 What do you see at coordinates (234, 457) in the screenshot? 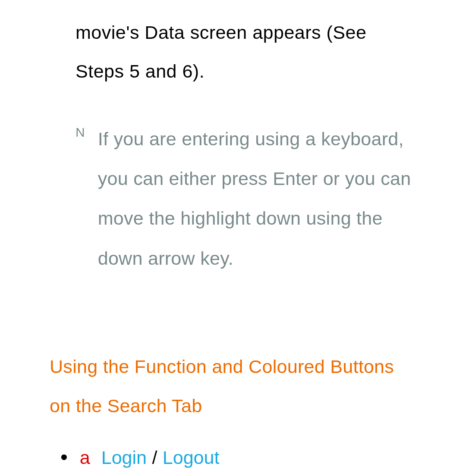
I see `list-item: • a Login / Logout` at bounding box center [234, 457].